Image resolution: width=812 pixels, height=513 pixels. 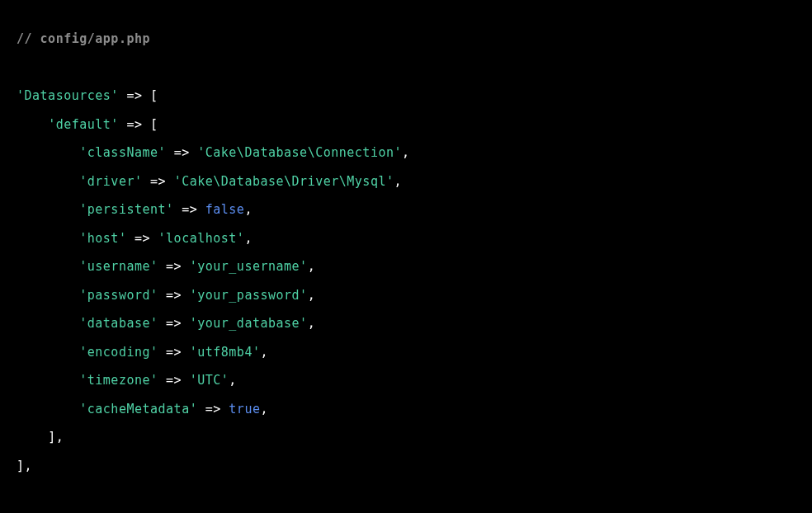 I want to click on code-key: 'persistent', so click(x=126, y=209).